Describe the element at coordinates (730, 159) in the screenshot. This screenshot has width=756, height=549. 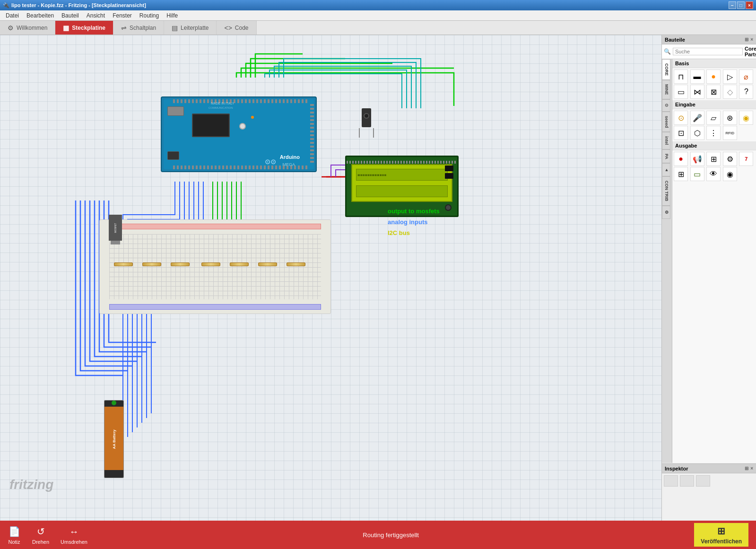
I see `part-motor: ⚙` at that location.